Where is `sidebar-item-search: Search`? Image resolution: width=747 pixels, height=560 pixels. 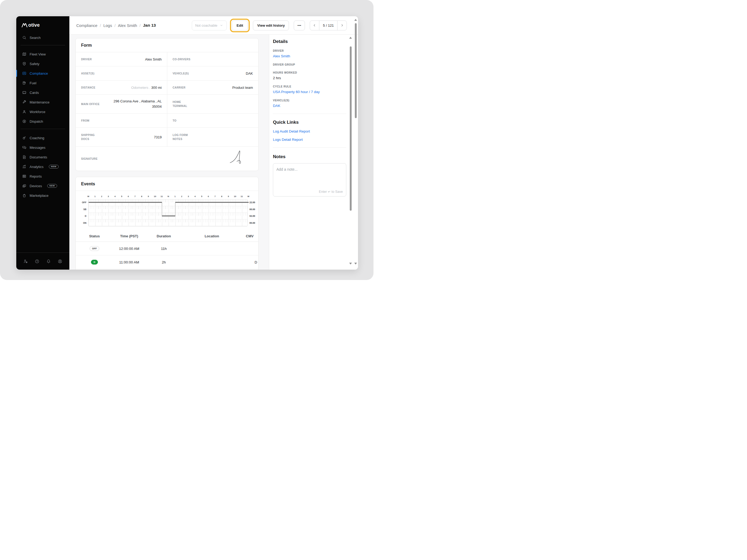
sidebar-item-search: Search is located at coordinates (43, 38).